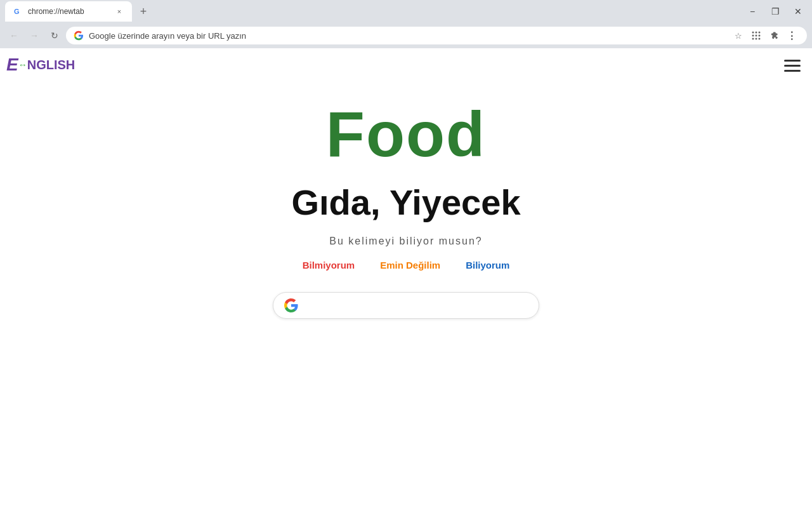 This screenshot has height=508, width=812. I want to click on address-bar-text: Google üzerinde arayın veya bir URL yazı…, so click(167, 36).